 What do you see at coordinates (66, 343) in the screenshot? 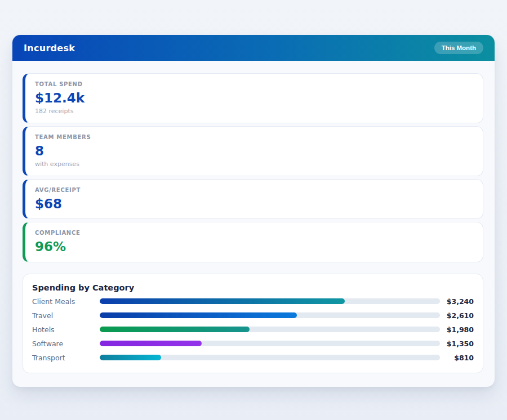
I see `category-label: Software` at bounding box center [66, 343].